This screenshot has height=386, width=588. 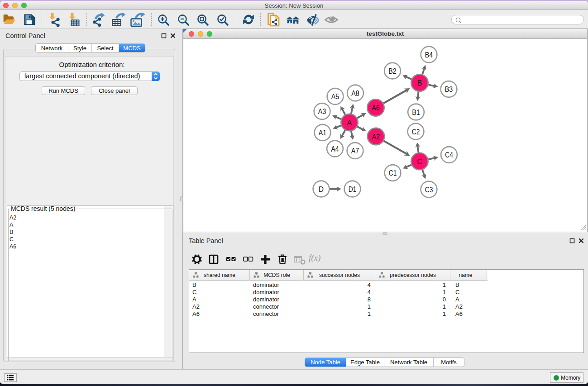 What do you see at coordinates (376, 137) in the screenshot?
I see `svg-text: A2` at bounding box center [376, 137].